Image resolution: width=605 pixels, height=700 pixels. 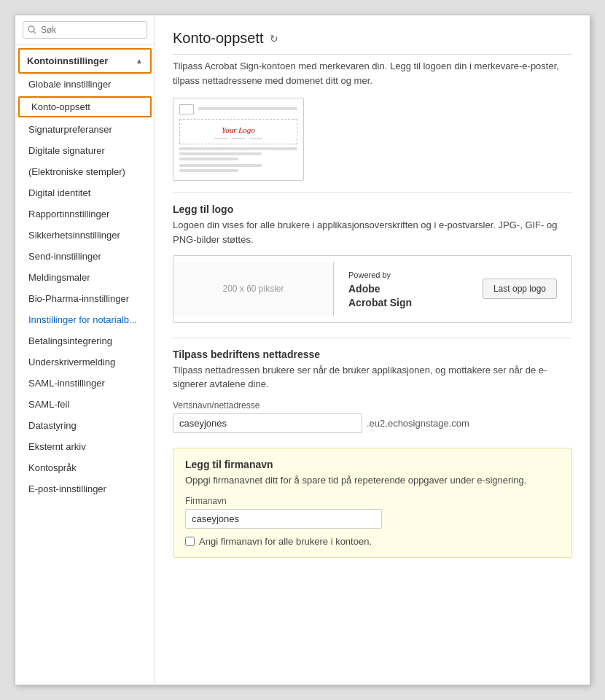 What do you see at coordinates (520, 289) in the screenshot?
I see `upload-logo-button: Last opp logo` at bounding box center [520, 289].